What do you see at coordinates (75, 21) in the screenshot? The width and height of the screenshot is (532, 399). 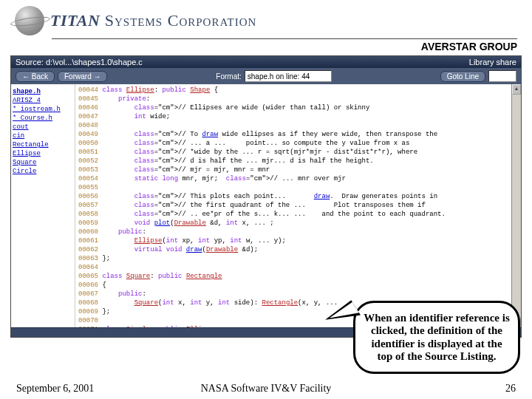 I see `logo-titan: TITAN` at bounding box center [75, 21].